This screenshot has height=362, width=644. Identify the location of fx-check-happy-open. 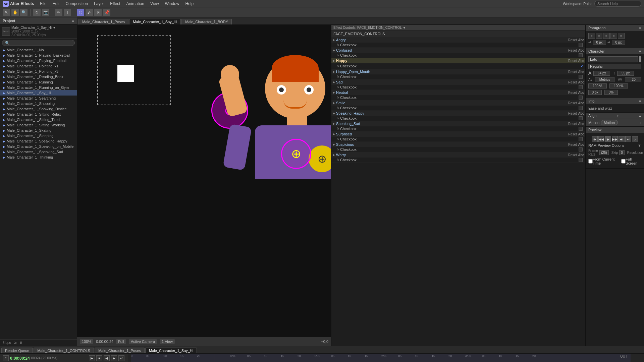
(581, 77).